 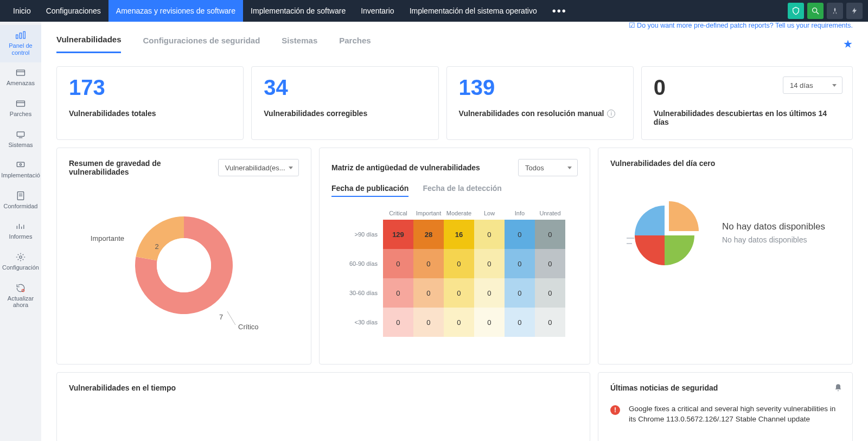 I want to click on nav-inicio: Inicio, so click(x=22, y=11).